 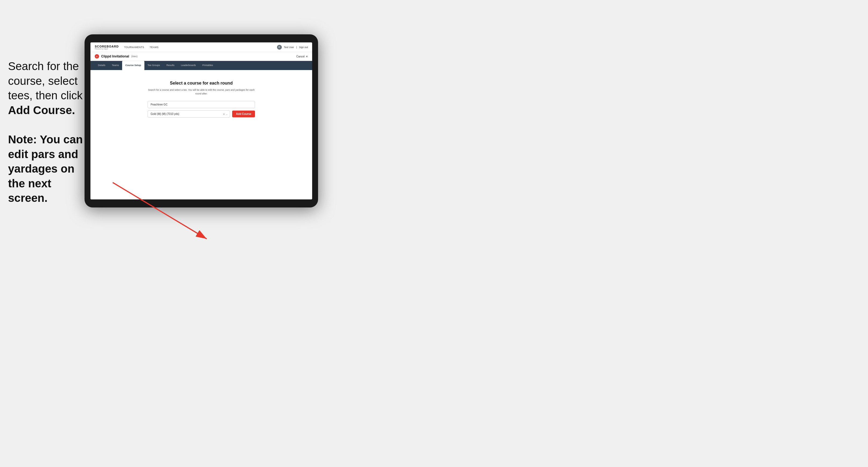 What do you see at coordinates (106, 49) in the screenshot?
I see `logo-sub: Powered by clippd` at bounding box center [106, 49].